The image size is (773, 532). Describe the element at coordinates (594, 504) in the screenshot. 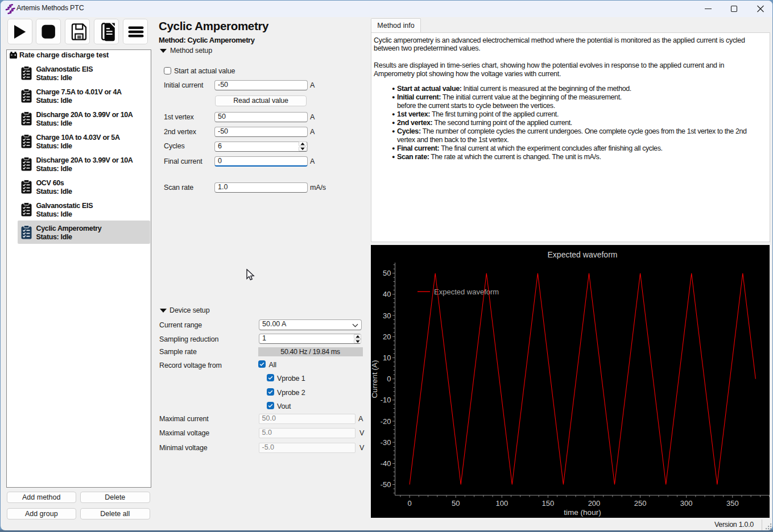

I see `svg-text: 200` at that location.